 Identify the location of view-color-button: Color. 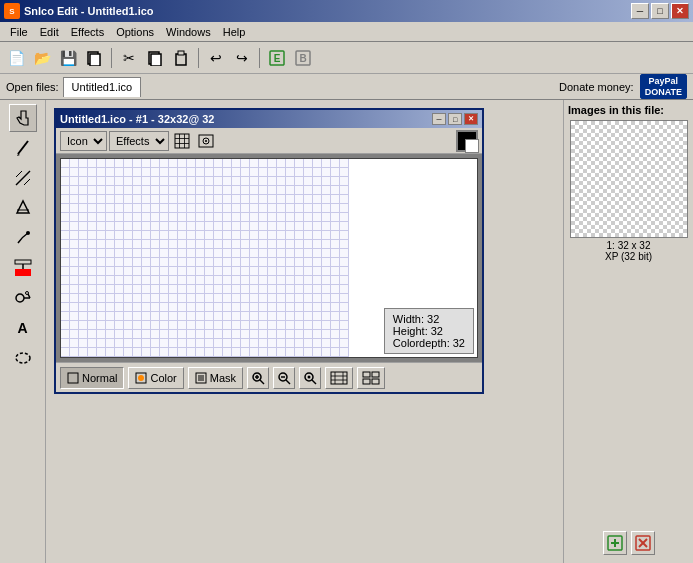
(156, 378).